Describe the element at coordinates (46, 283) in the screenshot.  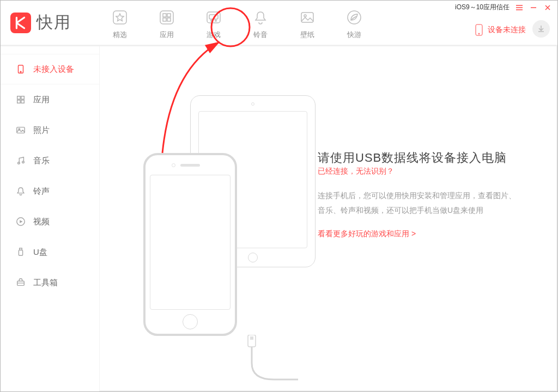
I see `sidebar-item-label: 工具箱` at that location.